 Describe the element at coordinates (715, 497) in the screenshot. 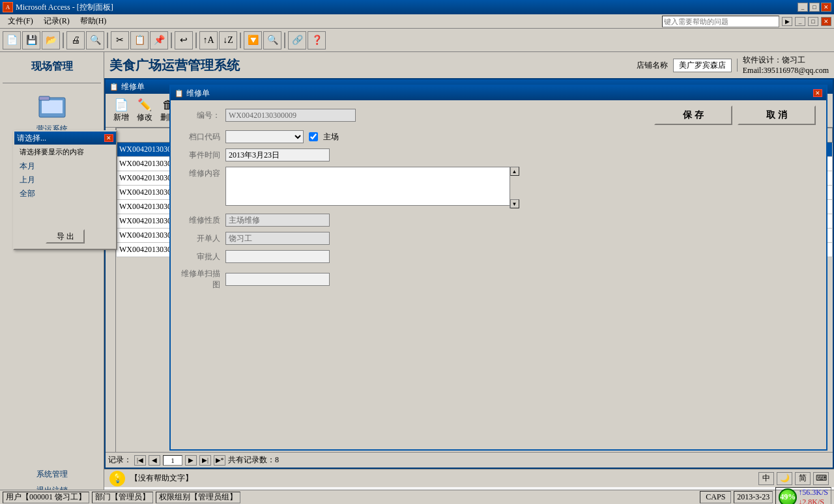

I see `caps-indicator: CAPS` at that location.